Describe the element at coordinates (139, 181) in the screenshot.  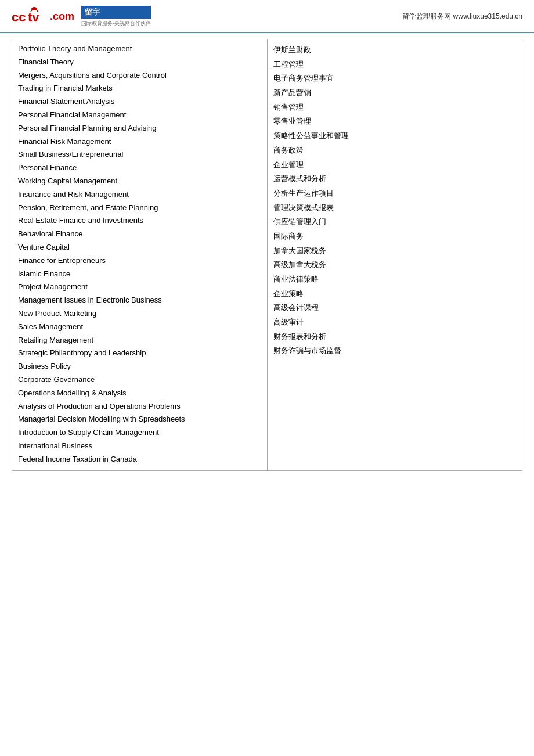
I see `list-item: Working Capital Management` at that location.